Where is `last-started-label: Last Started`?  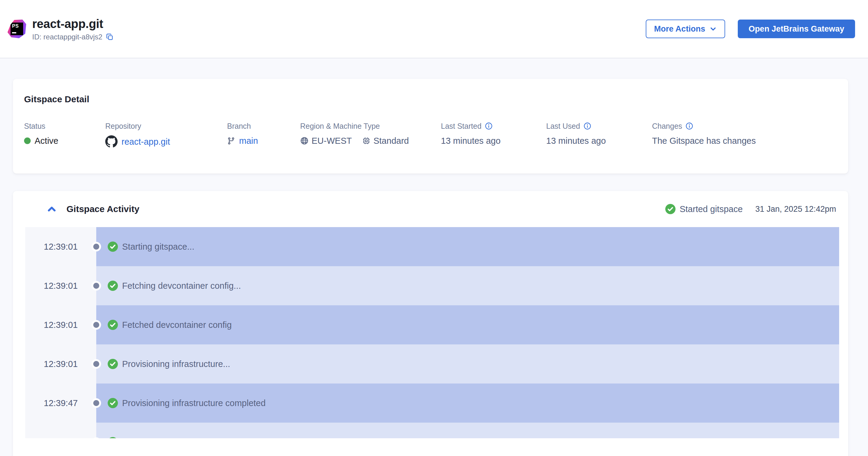 last-started-label: Last Started is located at coordinates (494, 126).